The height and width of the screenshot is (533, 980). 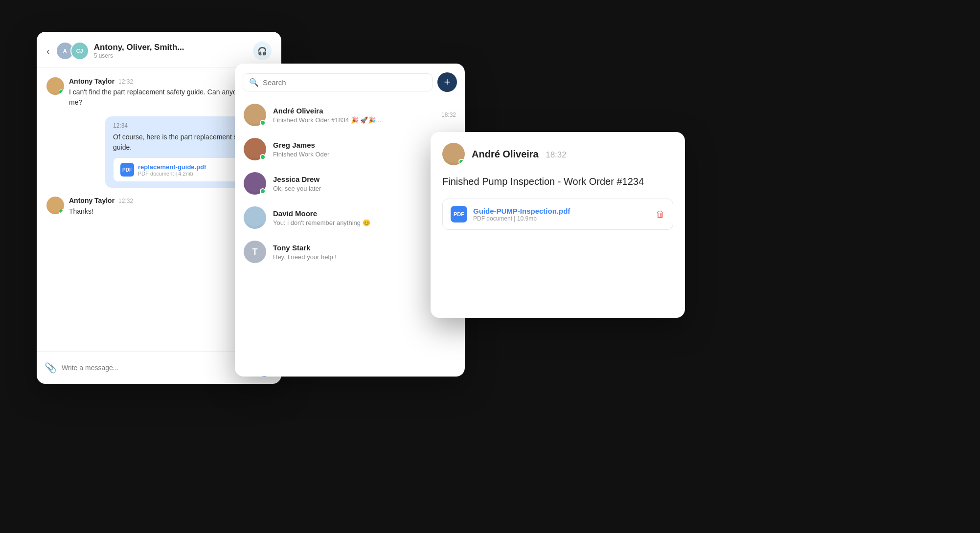 What do you see at coordinates (354, 252) in the screenshot?
I see `contact-info: Tony Stark Hey, I need your help !` at bounding box center [354, 252].